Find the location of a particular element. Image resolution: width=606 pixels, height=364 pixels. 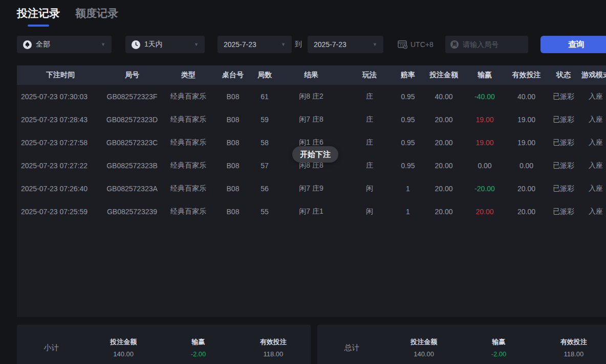

subtotal-bet-value: 140.00 is located at coordinates (123, 354).